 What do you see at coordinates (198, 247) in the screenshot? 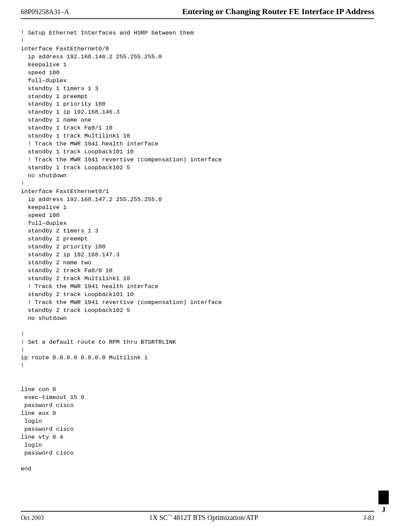
I see `code-line: standby 2 priority 100` at bounding box center [198, 247].